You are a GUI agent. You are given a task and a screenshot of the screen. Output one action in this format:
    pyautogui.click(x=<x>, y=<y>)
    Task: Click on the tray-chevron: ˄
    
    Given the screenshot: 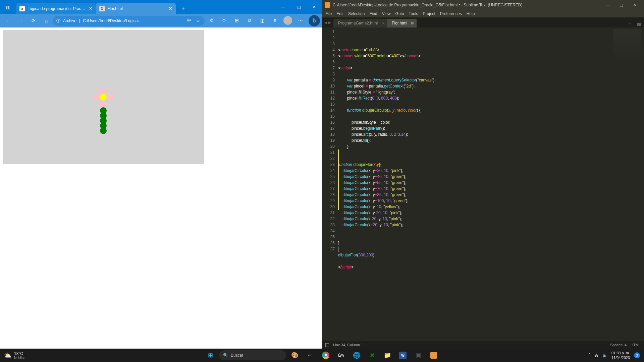 What is the action you would take?
    pyautogui.click(x=589, y=355)
    